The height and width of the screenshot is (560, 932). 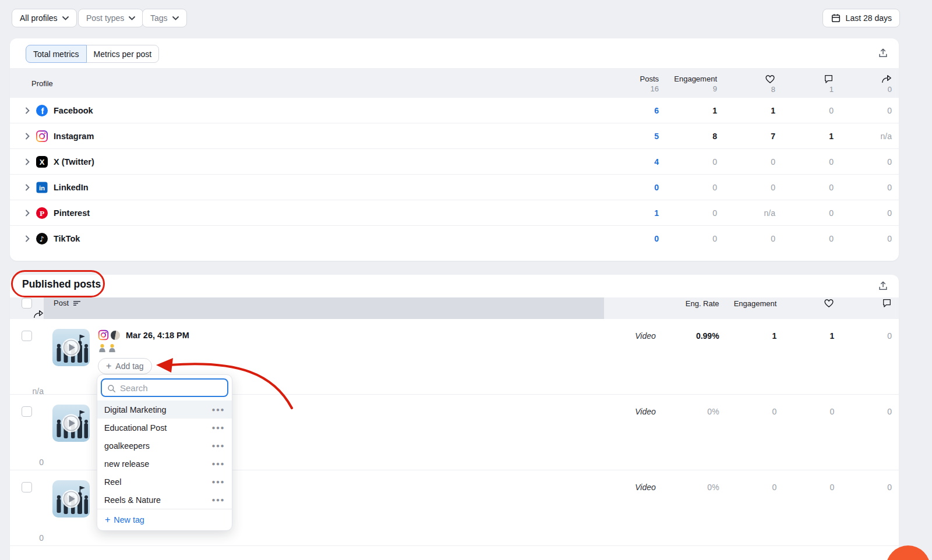 I want to click on post-type: Video, so click(x=633, y=405).